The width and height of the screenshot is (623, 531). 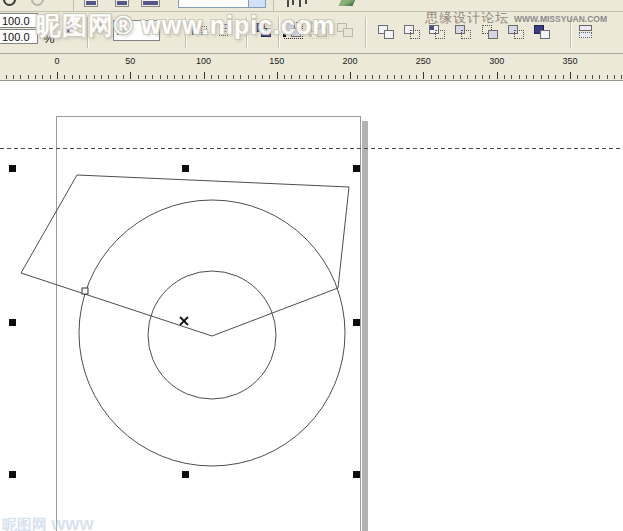 What do you see at coordinates (222, 4) in the screenshot?
I see `zoom-level-combobox: ▼` at bounding box center [222, 4].